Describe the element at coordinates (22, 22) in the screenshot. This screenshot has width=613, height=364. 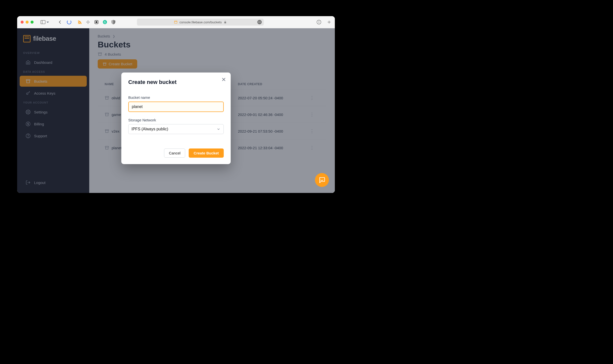
I see `close-window-button` at that location.